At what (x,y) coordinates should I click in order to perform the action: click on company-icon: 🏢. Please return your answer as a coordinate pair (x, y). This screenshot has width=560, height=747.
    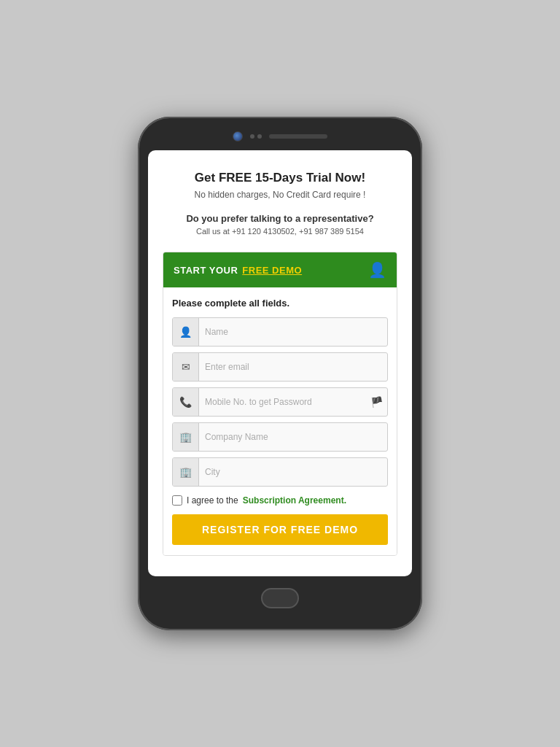
    Looking at the image, I should click on (186, 437).